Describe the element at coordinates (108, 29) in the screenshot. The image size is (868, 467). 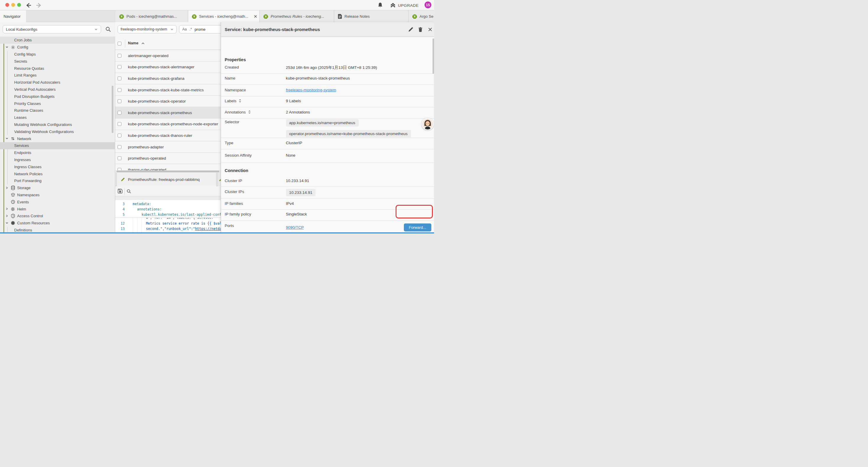
I see `sidebar-search-icon` at that location.